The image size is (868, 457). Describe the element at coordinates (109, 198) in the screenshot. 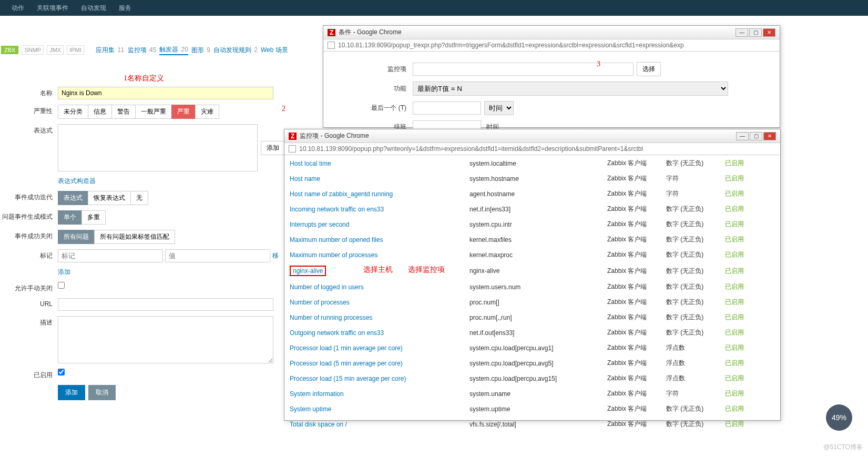

I see `event-ok-option-1: 恢复表达式` at that location.